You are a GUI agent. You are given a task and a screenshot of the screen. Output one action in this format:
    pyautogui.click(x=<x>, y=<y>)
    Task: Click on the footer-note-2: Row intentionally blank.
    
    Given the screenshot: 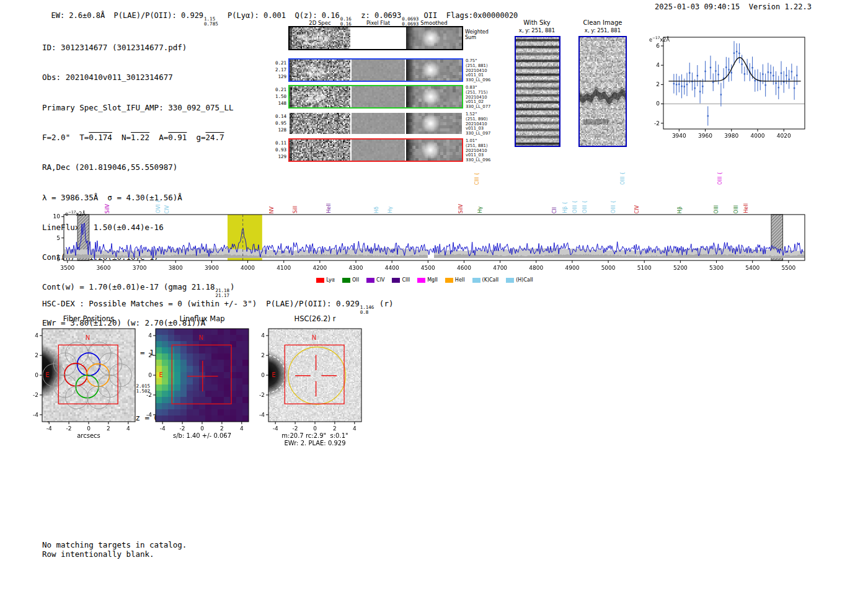 What is the action you would take?
    pyautogui.click(x=98, y=554)
    